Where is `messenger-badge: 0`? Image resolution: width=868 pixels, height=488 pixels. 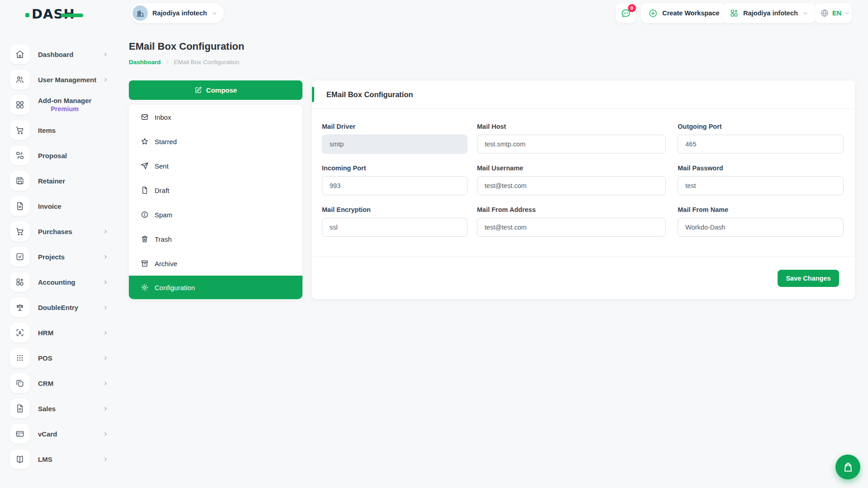
messenger-badge: 0 is located at coordinates (632, 8).